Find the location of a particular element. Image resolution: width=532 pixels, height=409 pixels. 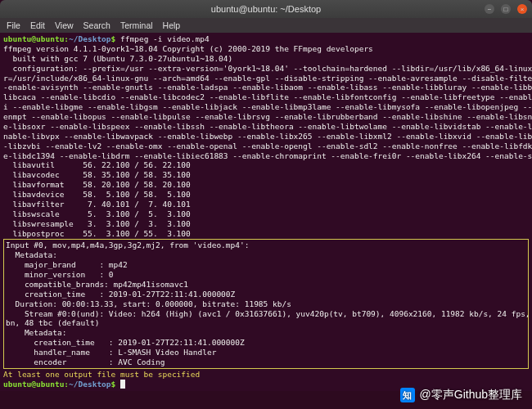

window-title: ubuntu@ubuntu: ~/Desktop is located at coordinates (266, 9).